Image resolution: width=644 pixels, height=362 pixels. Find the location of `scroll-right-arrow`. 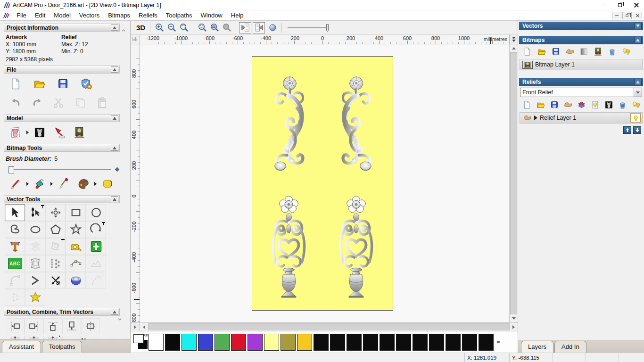

scroll-right-arrow is located at coordinates (514, 327).